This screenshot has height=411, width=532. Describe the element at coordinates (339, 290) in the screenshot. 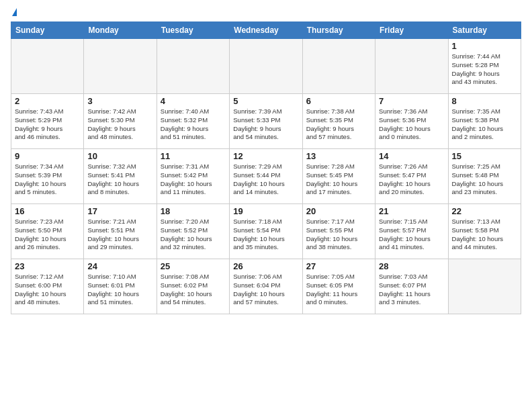

I see `day-info: Sunrise: 7:05 AM Sunset: 6:05 PM Dayligh…` at that location.